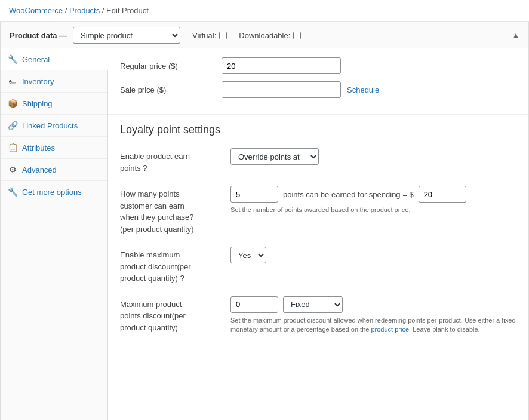 The height and width of the screenshot is (420, 529). Describe the element at coordinates (374, 325) in the screenshot. I see `max-discount-help-text: Set the maximum product discount allowed…` at that location.